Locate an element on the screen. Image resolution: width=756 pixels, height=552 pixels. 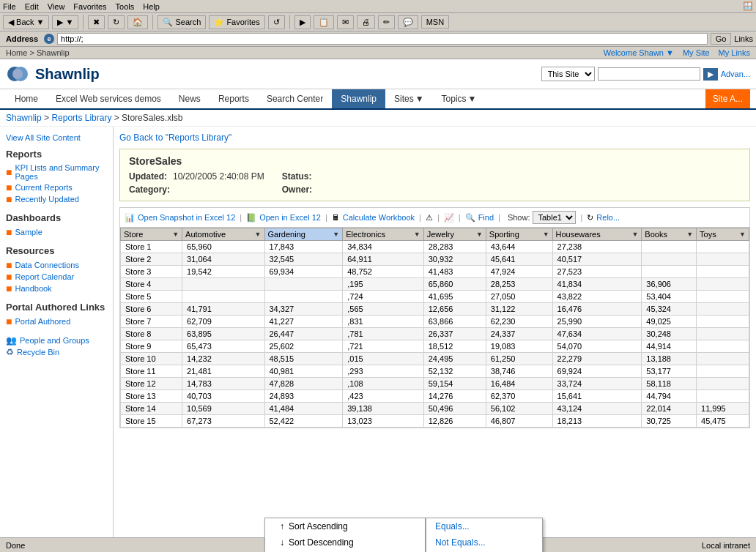
address-input is located at coordinates (382, 39).